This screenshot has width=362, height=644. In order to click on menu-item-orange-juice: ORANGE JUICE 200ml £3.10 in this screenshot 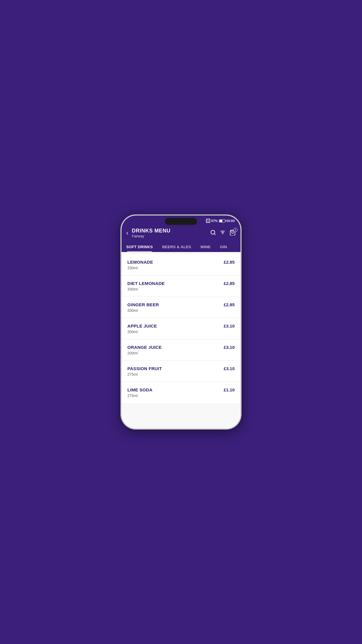, I will do `click(181, 350)`.